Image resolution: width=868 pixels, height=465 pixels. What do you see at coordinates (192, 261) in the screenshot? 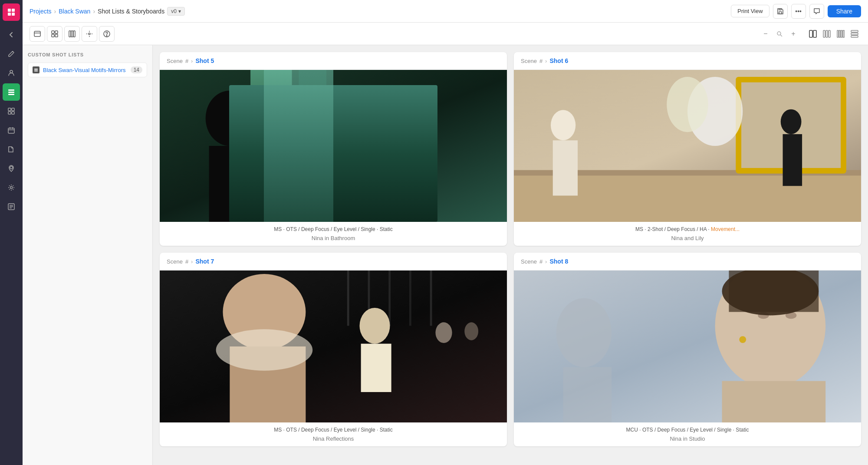
I see `shot-7-arrow: ›` at bounding box center [192, 261].